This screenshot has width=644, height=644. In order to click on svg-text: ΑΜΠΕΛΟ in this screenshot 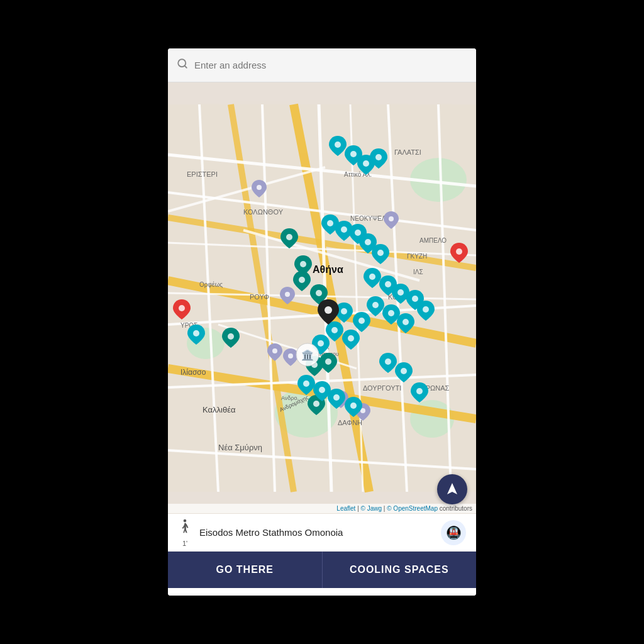, I will do `click(433, 240)`.